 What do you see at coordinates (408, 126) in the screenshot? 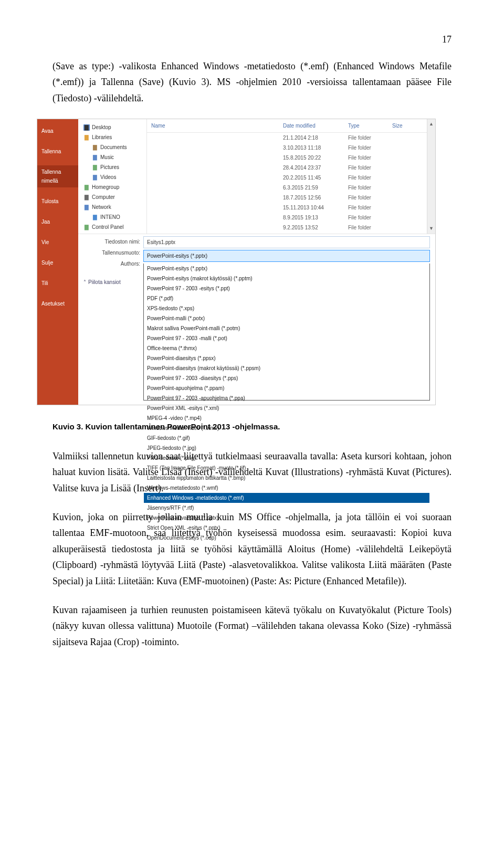
I see `col-size: Size` at bounding box center [408, 126].